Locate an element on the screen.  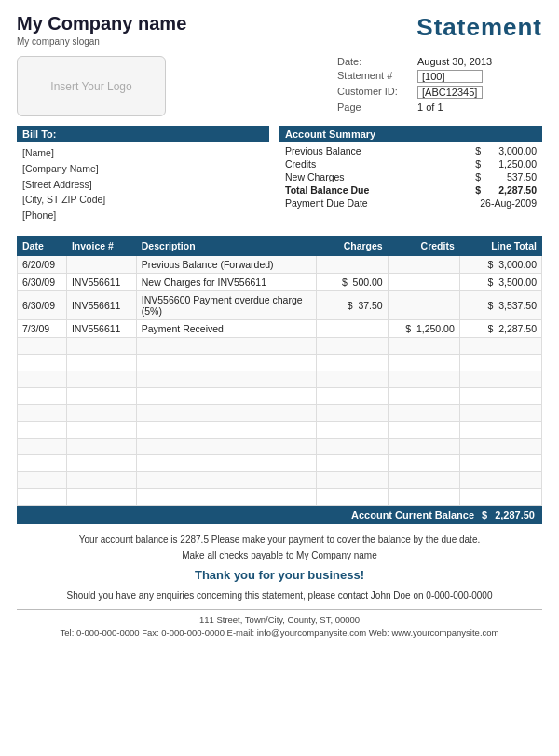
col-header-description: Description is located at coordinates (225, 246).